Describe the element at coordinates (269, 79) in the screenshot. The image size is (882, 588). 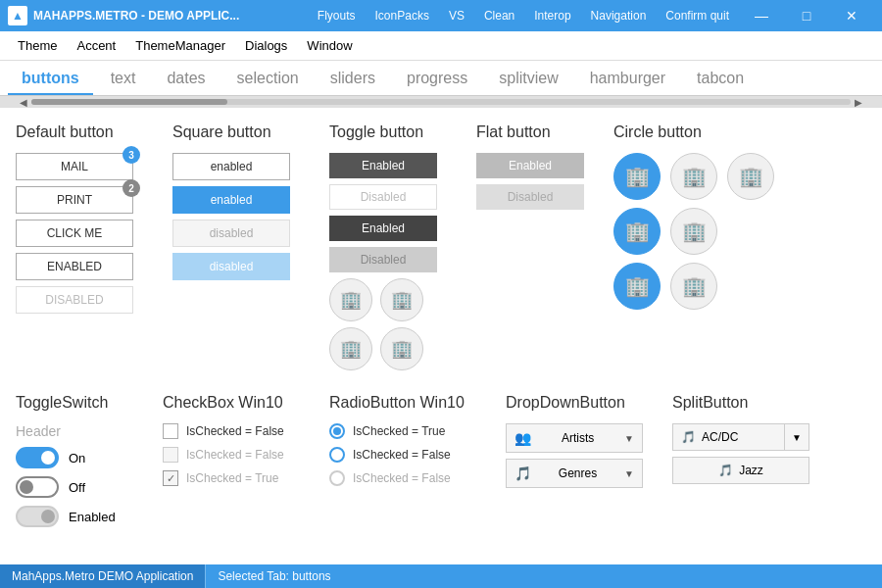
I see `tab-selection: selection` at that location.